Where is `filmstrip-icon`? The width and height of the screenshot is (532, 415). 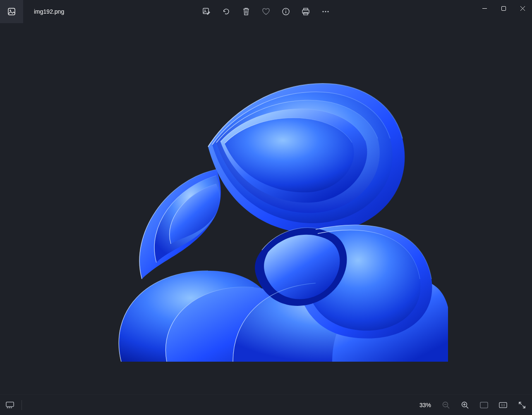
filmstrip-icon is located at coordinates (10, 405).